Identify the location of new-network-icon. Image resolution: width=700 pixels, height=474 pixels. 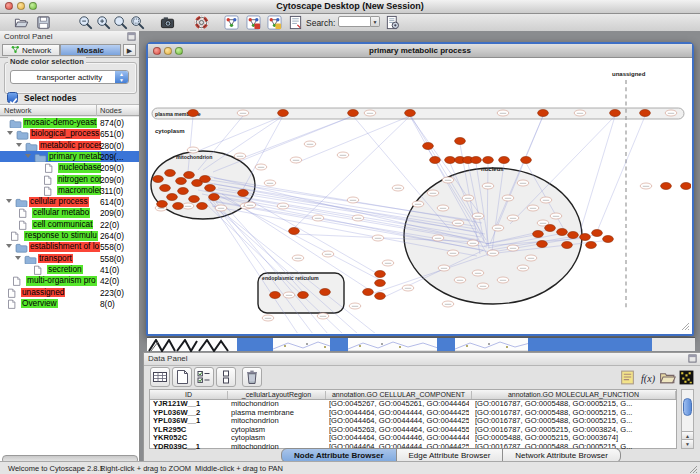
(232, 22).